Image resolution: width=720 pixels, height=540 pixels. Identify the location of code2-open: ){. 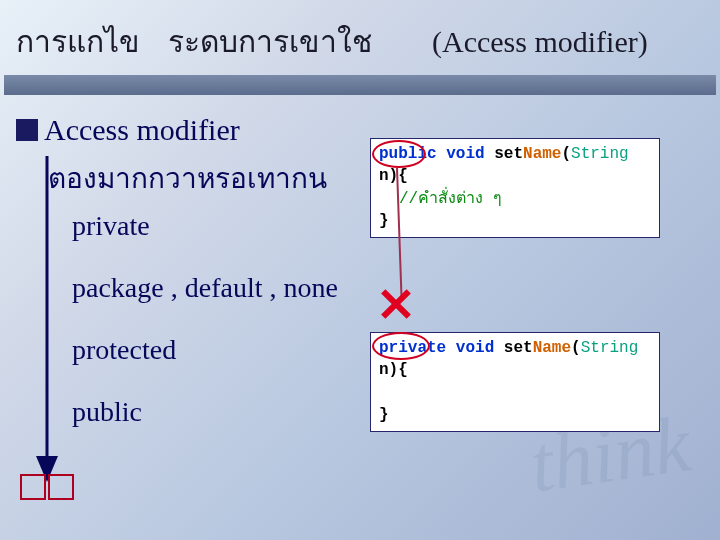
(398, 370).